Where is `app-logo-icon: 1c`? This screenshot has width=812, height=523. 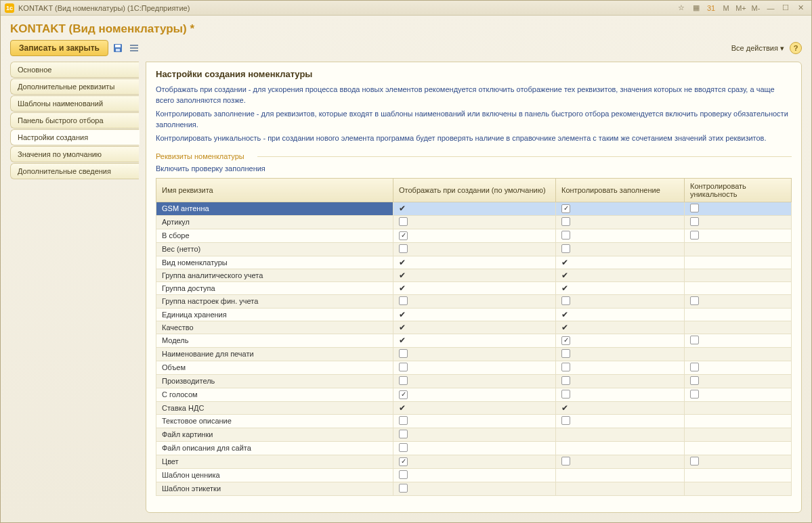 app-logo-icon: 1c is located at coordinates (9, 8).